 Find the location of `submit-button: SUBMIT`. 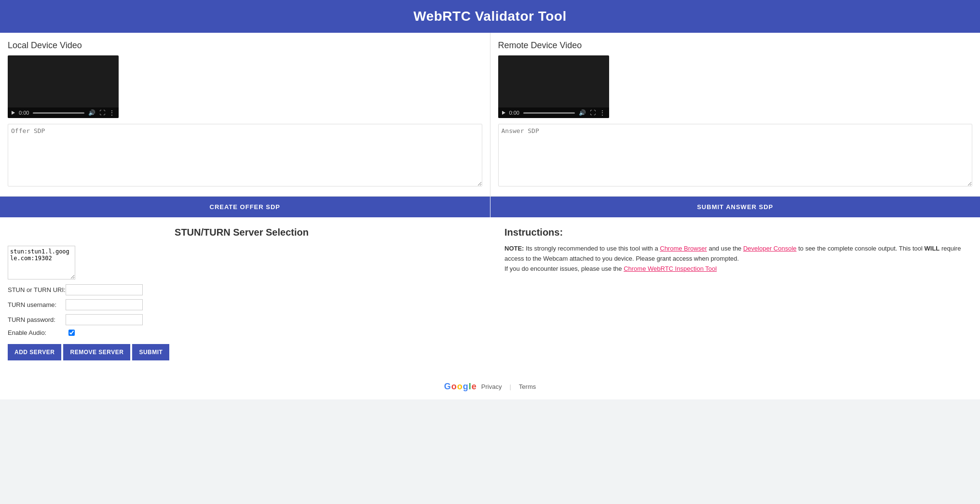

submit-button: SUBMIT is located at coordinates (150, 352).